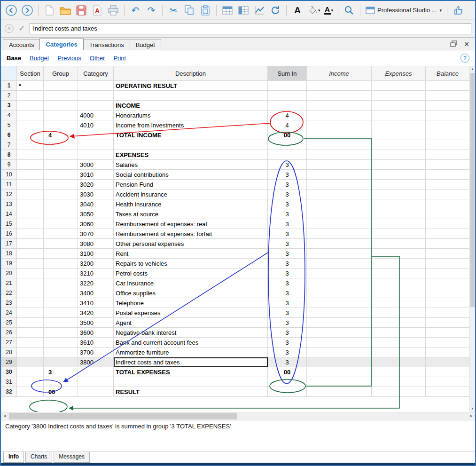 The height and width of the screenshot is (466, 476). Describe the element at coordinates (288, 73) in the screenshot. I see `column-header-sum_in: Sum In` at that location.